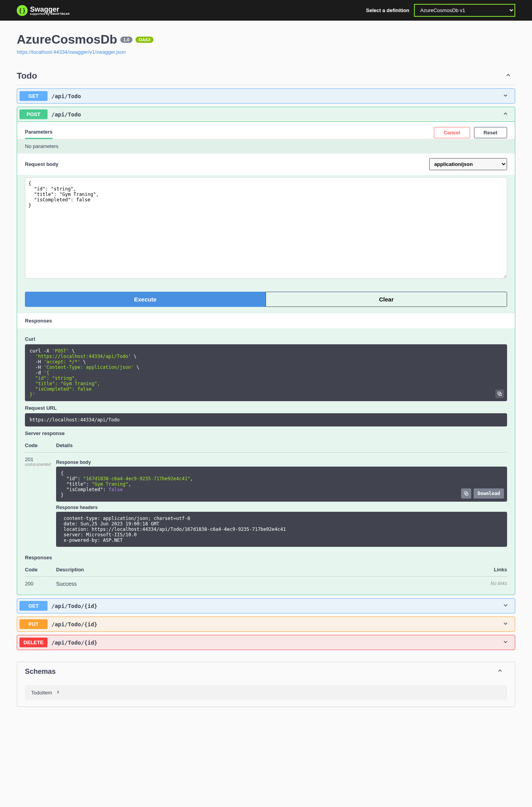 This screenshot has width=532, height=807. Describe the element at coordinates (266, 373) in the screenshot. I see `curl-command-box: curl -X 'POST' \ 'https://localhost:4433…` at that location.